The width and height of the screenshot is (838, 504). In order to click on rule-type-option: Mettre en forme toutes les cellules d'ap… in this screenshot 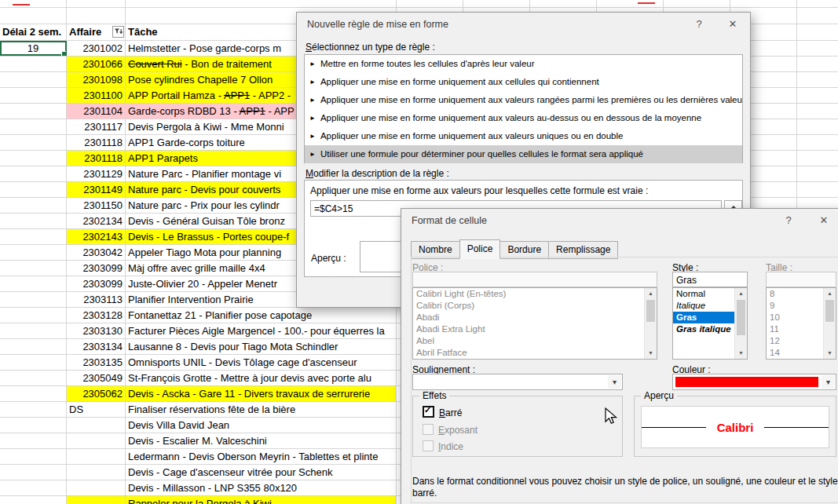, I will do `click(523, 64)`.